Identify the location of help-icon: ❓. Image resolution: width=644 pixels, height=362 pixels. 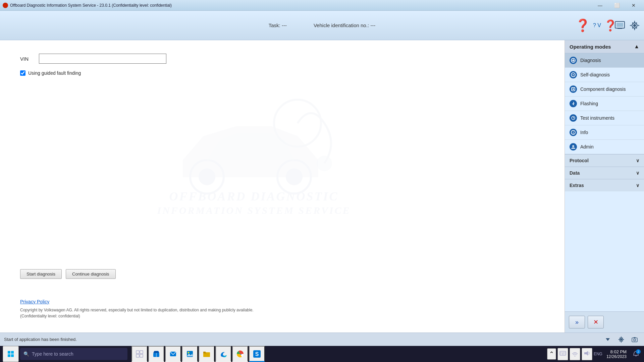
(583, 25).